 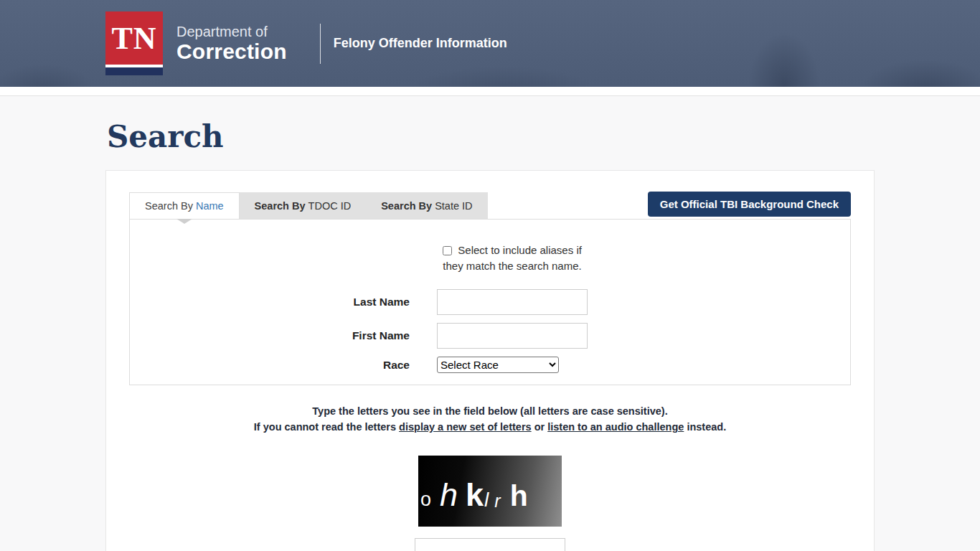 I want to click on captcha-letter: l, so click(x=486, y=500).